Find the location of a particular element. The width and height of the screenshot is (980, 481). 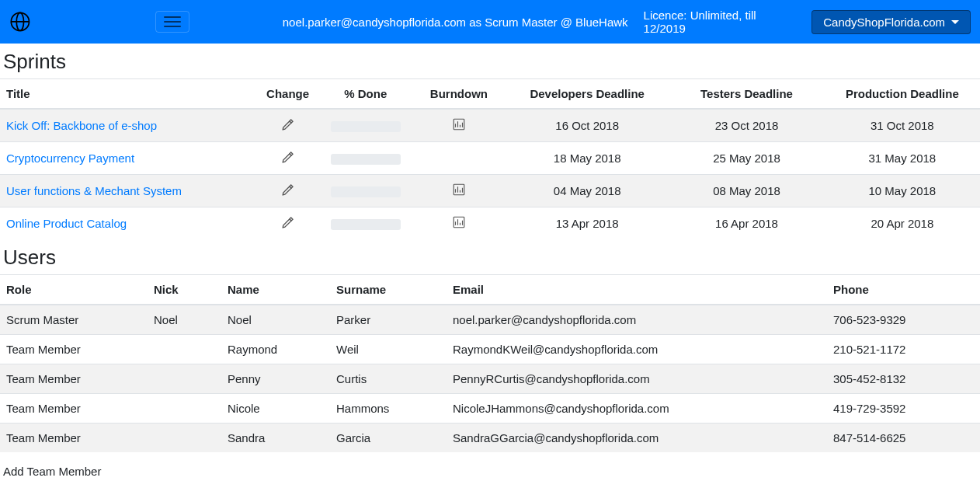

table-row: Cryptocurrency Payment18 May 201825 May … is located at coordinates (490, 159).